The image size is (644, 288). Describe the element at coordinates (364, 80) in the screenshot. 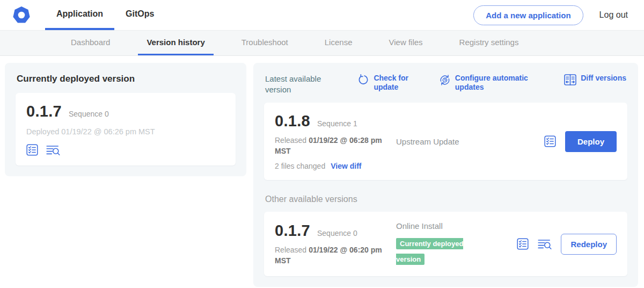

I see `refresh-icon` at that location.